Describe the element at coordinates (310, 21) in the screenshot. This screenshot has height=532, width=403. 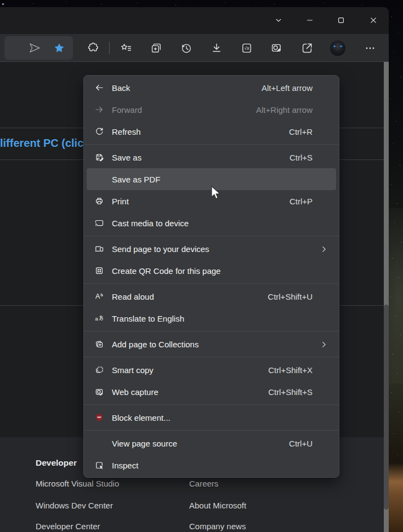
I see `minimize-icon` at that location.